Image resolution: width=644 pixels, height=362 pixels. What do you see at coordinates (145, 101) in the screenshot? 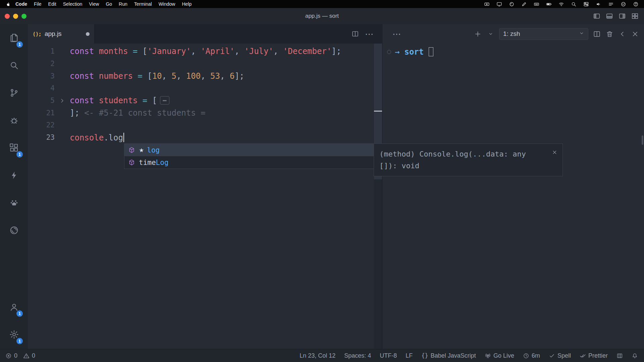
I see `token: =` at bounding box center [145, 101].